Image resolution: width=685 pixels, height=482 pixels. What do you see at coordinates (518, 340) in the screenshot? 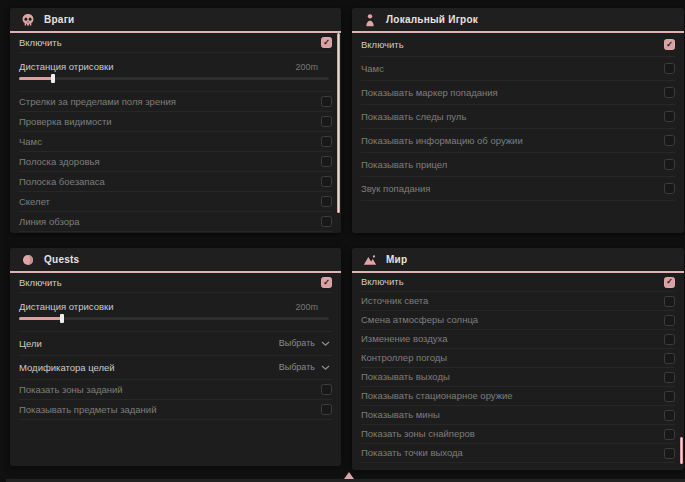
I see `setting-row: Изменение воздуха` at bounding box center [518, 340].